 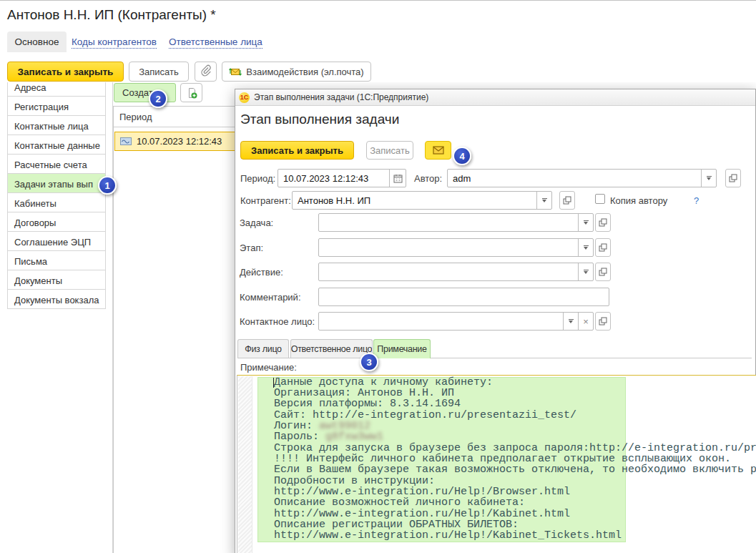 What do you see at coordinates (270, 298) in the screenshot?
I see `field-label-comment: Комментарий:` at bounding box center [270, 298].